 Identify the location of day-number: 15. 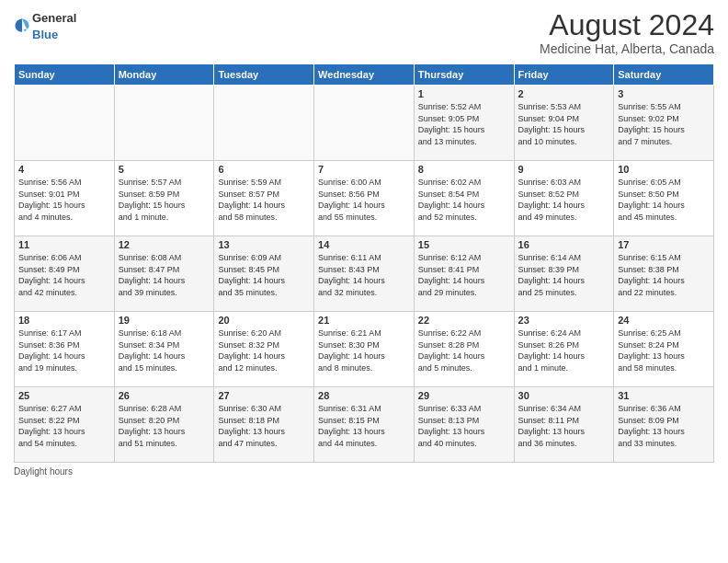
(464, 245).